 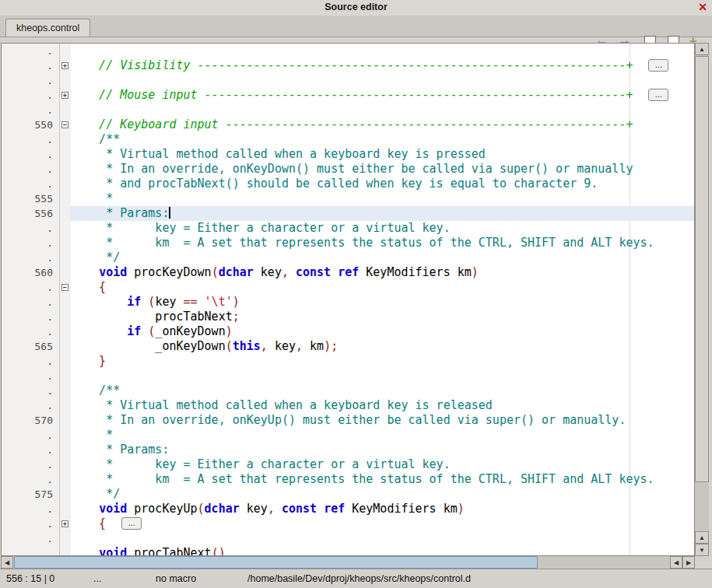 What do you see at coordinates (27, 213) in the screenshot?
I see `line-number: 556` at bounding box center [27, 213].